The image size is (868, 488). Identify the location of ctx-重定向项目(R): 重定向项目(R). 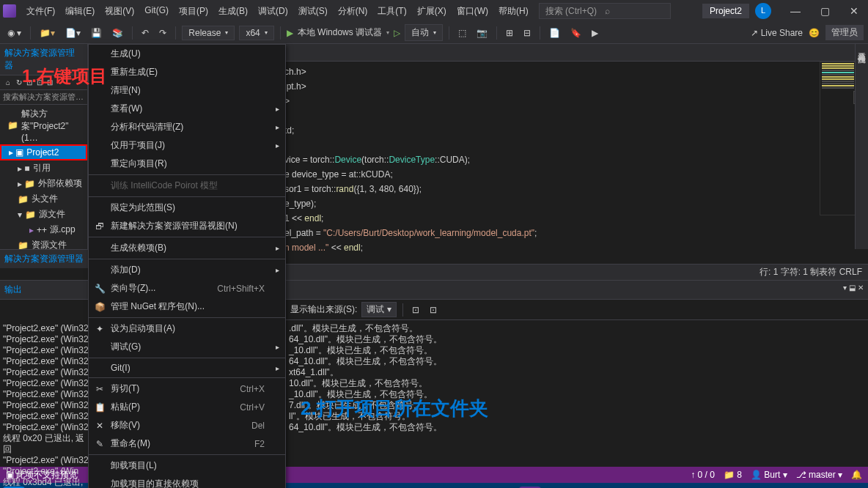
(187, 164).